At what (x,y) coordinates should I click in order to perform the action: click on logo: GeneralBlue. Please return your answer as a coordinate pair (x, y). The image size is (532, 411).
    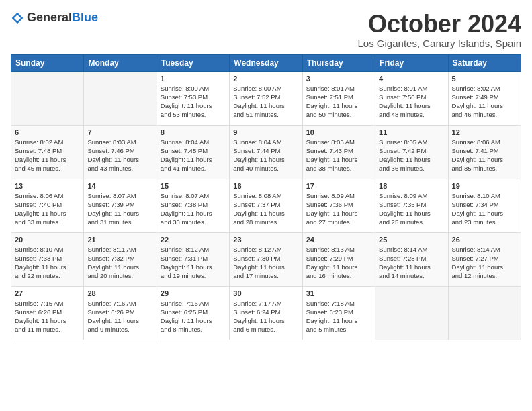
    Looking at the image, I should click on (54, 17).